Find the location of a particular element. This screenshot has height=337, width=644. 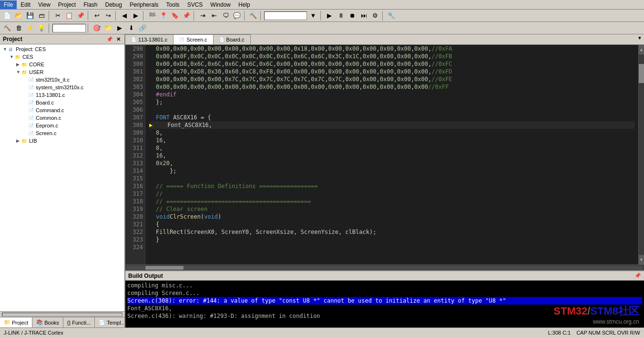

editor-tab-board: 📄Board.c is located at coordinates (232, 39).